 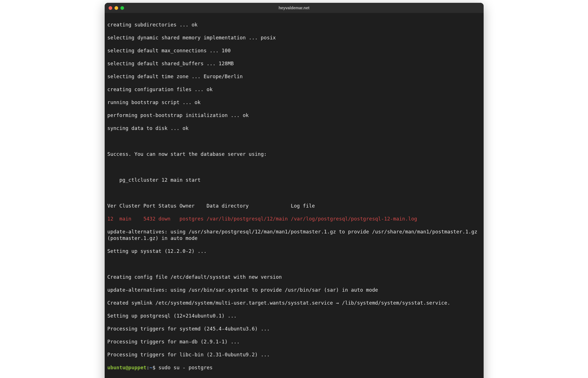 I want to click on prompt-at: @, so click(x=127, y=368).